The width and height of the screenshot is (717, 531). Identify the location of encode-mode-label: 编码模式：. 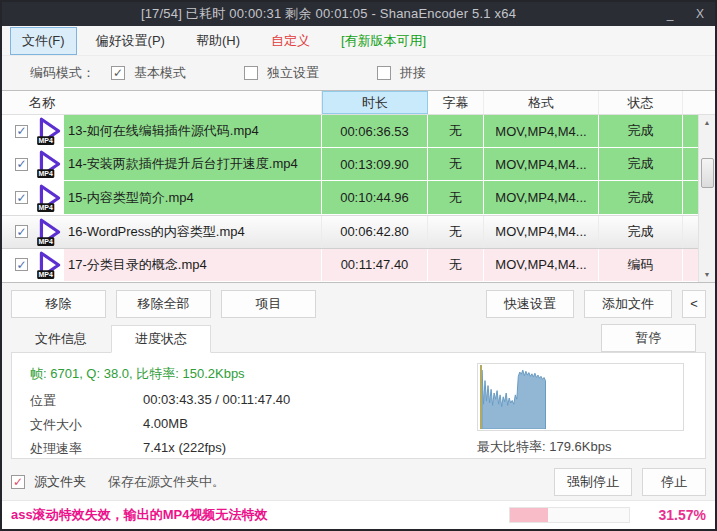
(62, 73).